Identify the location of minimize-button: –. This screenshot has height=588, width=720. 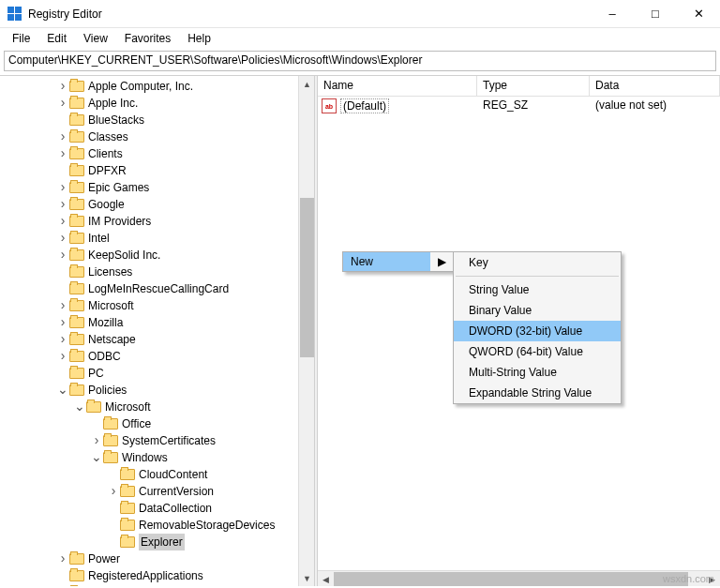
(612, 14).